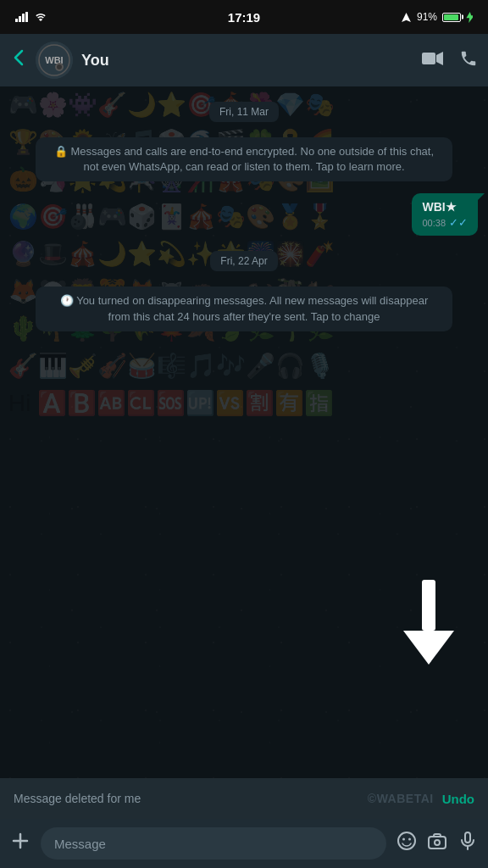  I want to click on back-button, so click(19, 60).